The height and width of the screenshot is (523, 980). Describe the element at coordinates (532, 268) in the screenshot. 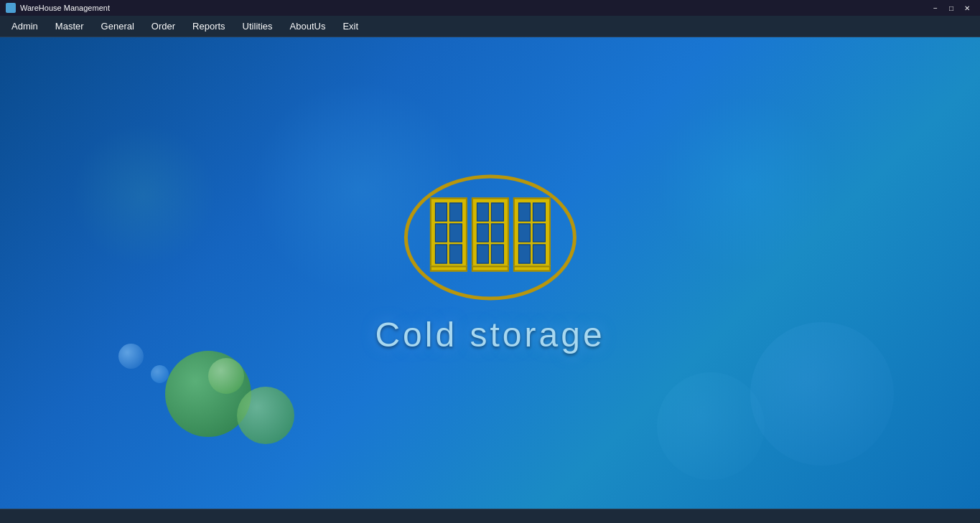

I see `building-3-base` at that location.